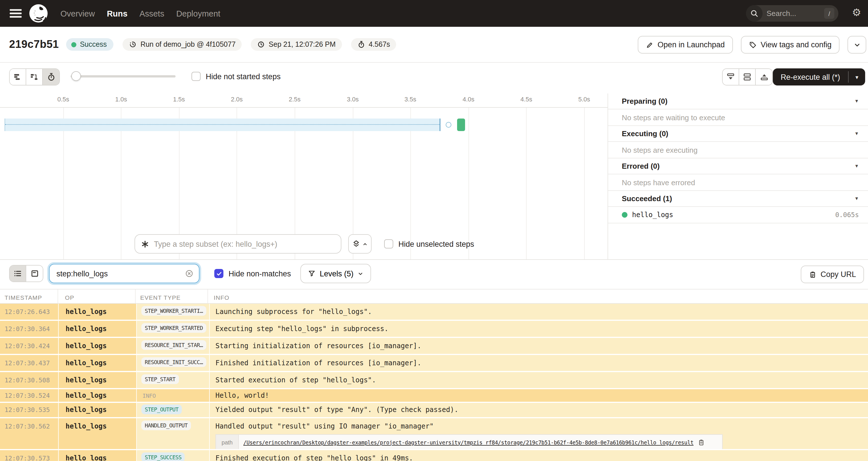  What do you see at coordinates (353, 99) in the screenshot?
I see `axis-tick: 3.0s` at bounding box center [353, 99].